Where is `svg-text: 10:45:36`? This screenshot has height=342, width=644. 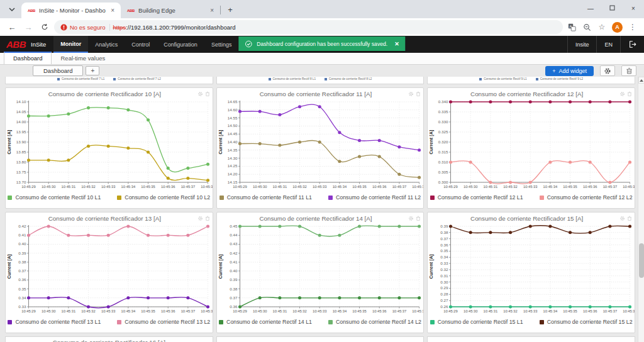
svg-text: 10:45:36 is located at coordinates (379, 312).